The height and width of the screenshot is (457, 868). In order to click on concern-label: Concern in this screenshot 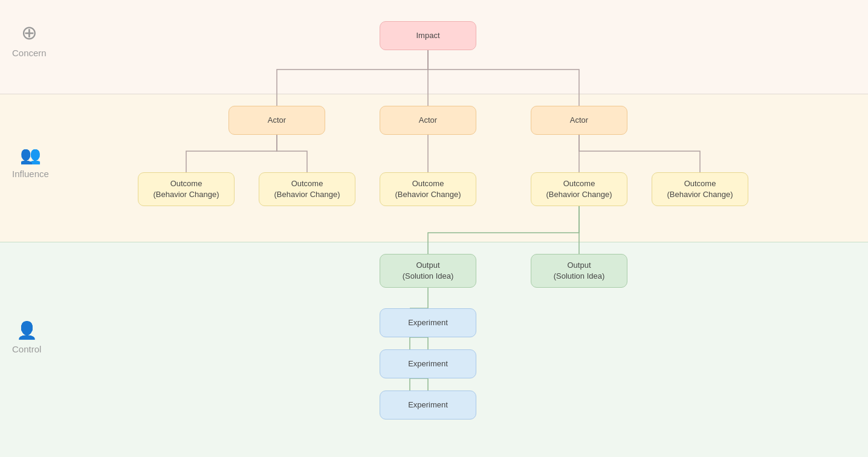, I will do `click(29, 53)`.